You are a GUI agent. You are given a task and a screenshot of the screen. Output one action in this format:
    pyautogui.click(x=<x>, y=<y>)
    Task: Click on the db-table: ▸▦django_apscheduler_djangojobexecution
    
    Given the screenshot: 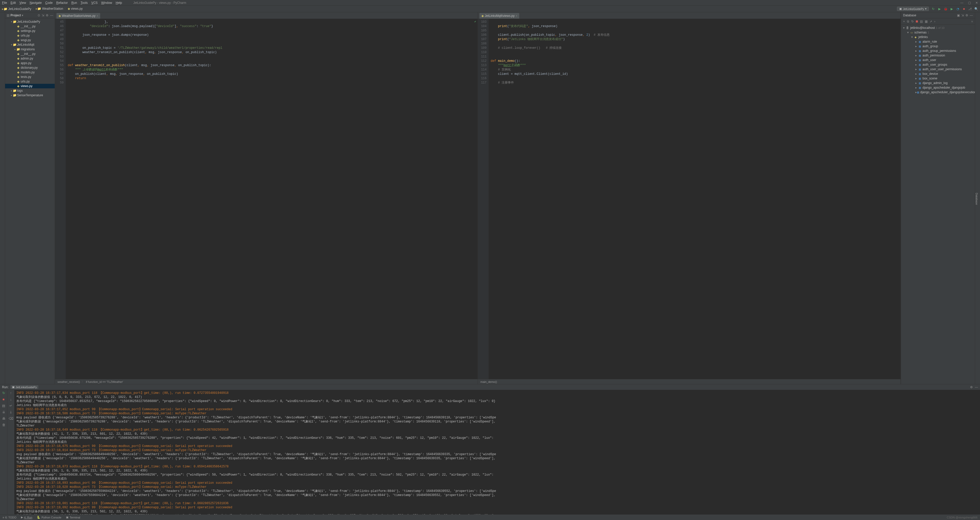 What is the action you would take?
    pyautogui.click(x=938, y=92)
    